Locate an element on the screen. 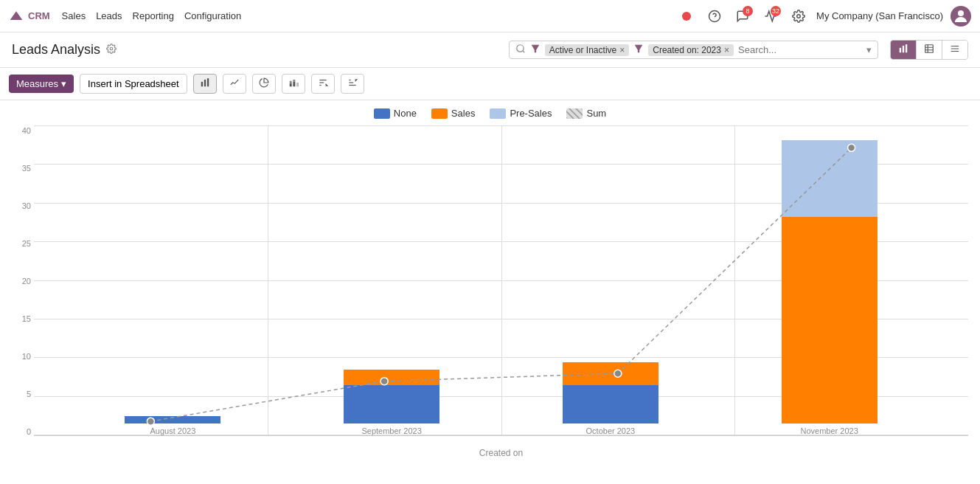  nav-reporting: Reporting is located at coordinates (153, 16).